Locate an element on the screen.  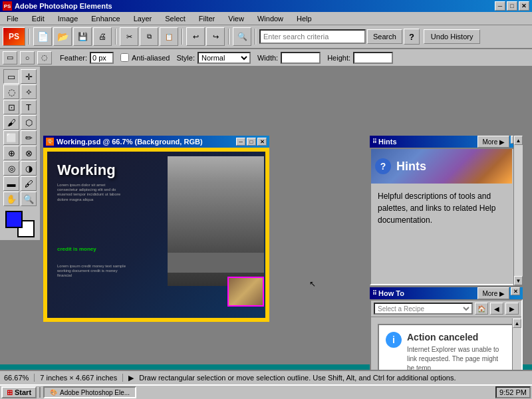
tool-blur: ◎ is located at coordinates (11, 168).